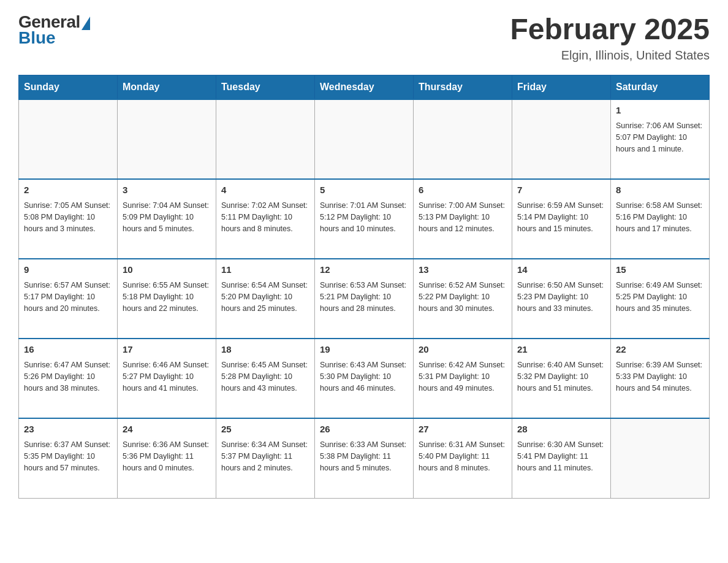 The image size is (728, 563). Describe the element at coordinates (661, 378) in the screenshot. I see `calendar-cell: 22Sunrise: 6:39 AM Sunset: 5:33 PM Dayli…` at that location.